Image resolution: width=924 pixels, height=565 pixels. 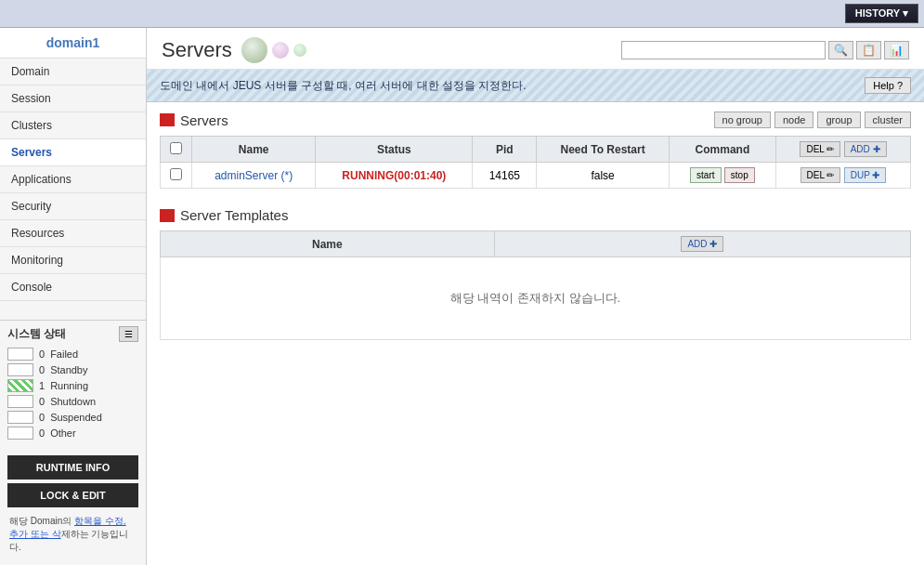 What do you see at coordinates (72, 354) in the screenshot?
I see `status-item-failed: 0Failed` at bounding box center [72, 354].